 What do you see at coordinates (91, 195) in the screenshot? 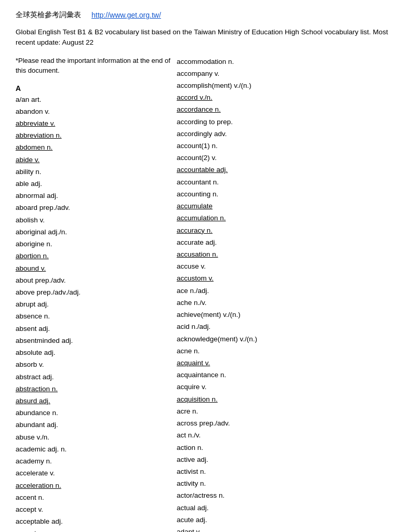
I see `list-item: abnormal adj.` at bounding box center [91, 195].